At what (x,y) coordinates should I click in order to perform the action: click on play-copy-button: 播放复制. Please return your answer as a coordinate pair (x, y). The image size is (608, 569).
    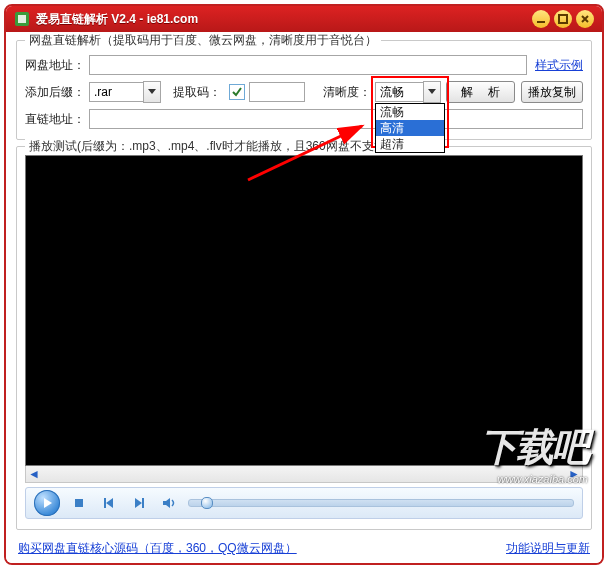
    Looking at the image, I should click on (552, 92).